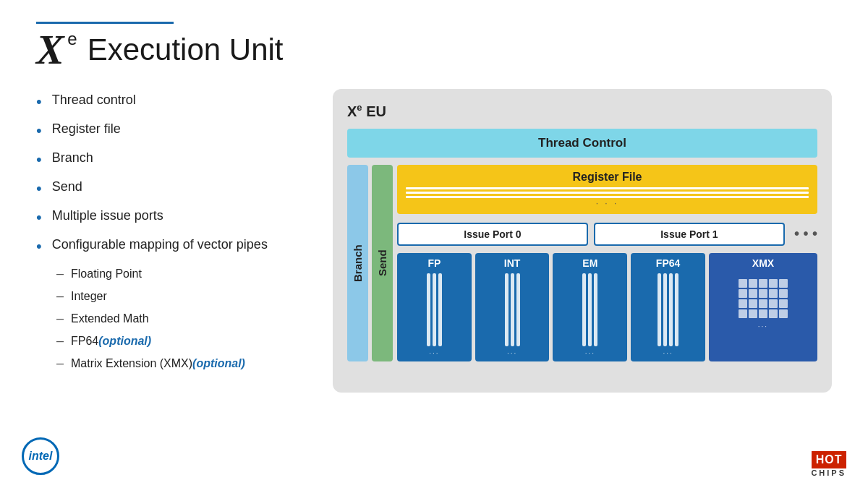  What do you see at coordinates (512, 353) in the screenshot?
I see `int-pipe-dots: ···` at bounding box center [512, 353].